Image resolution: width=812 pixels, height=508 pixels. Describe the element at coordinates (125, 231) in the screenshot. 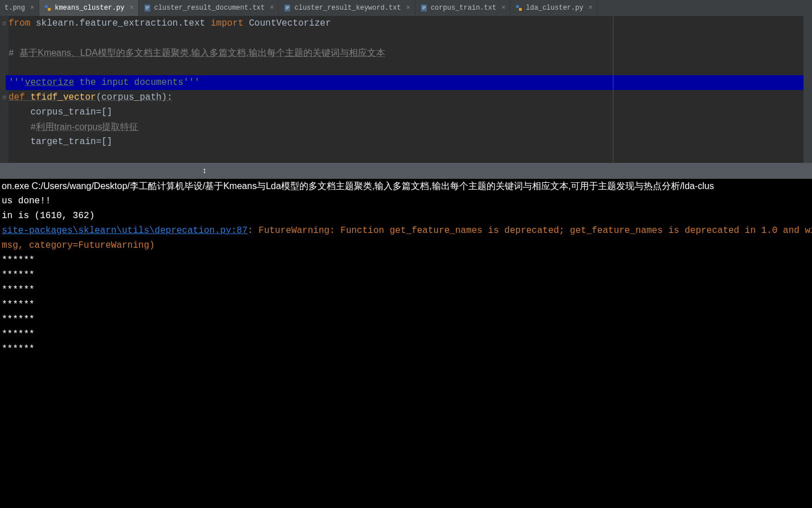

I see `file-link: site-packages\sklearn\utils\deprecation.…` at that location.